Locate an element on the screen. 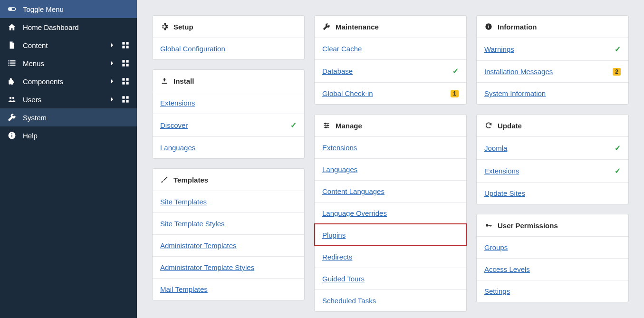 Image resolution: width=644 pixels, height=318 pixels. link-install-extensions: Extensions is located at coordinates (228, 103).